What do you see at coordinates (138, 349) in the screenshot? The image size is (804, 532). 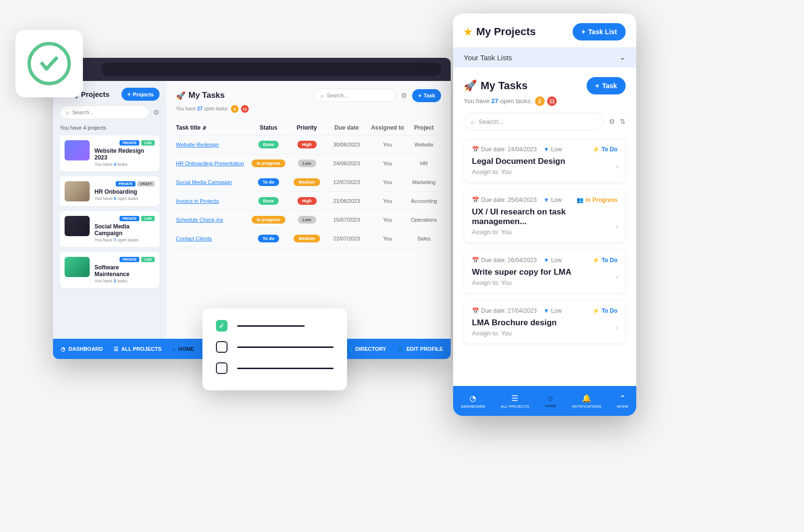 I see `nav-all-projects: ☰ALL PROJECTS` at bounding box center [138, 349].